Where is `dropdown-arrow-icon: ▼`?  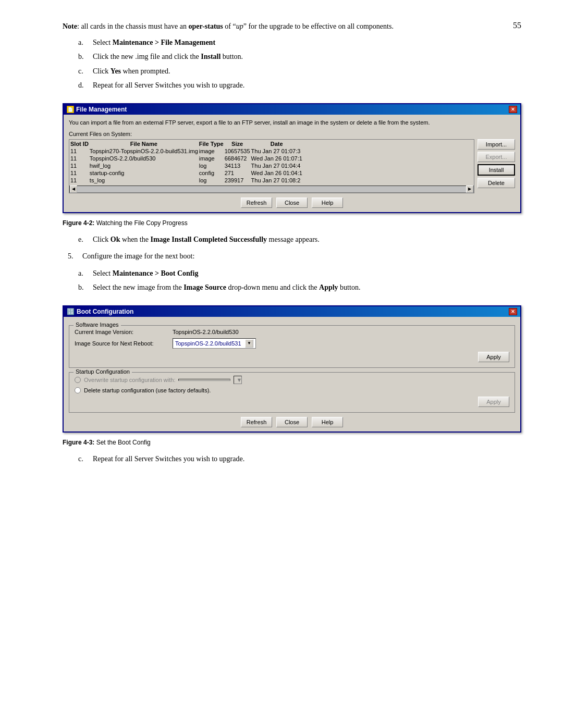
dropdown-arrow-icon: ▼ is located at coordinates (249, 343).